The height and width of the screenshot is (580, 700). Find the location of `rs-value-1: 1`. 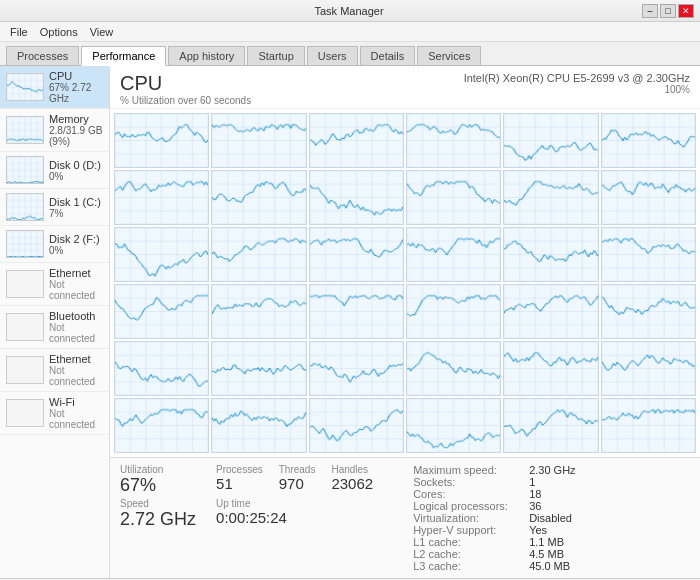

rs-value-1: 1 is located at coordinates (532, 482).